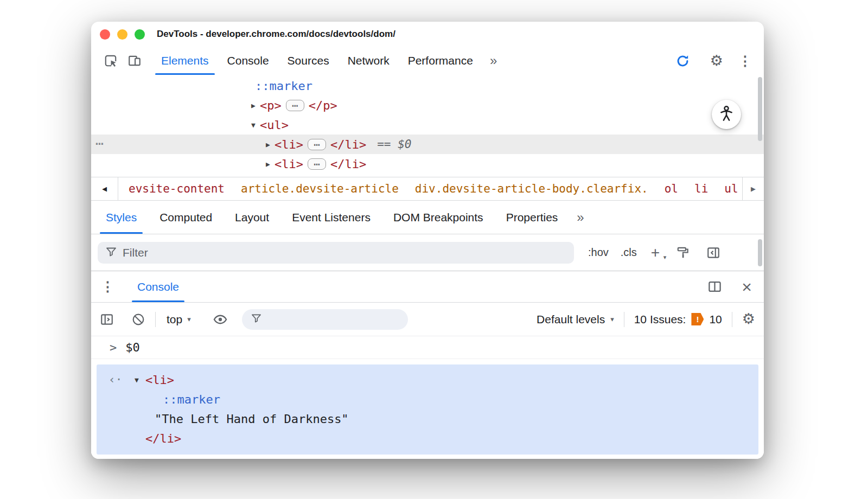 This screenshot has height=499, width=868. Describe the element at coordinates (331, 217) in the screenshot. I see `tab-event-listeners: Event Listeners` at that location.